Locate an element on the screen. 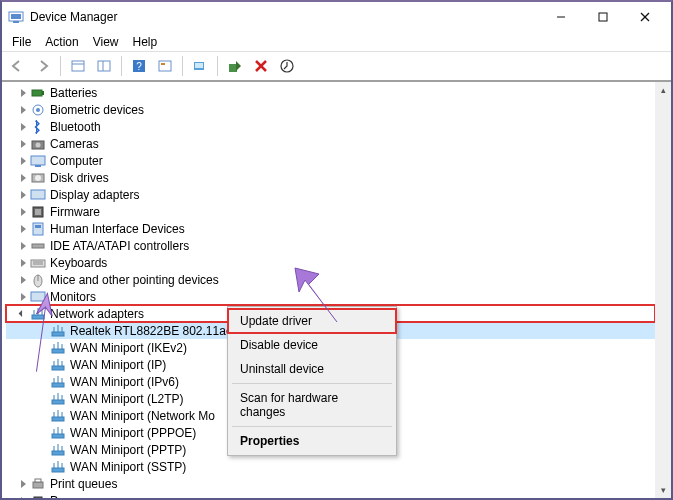 Image resolution: width=673 pixels, height=500 pixels. tree-label: Display adapters is located at coordinates (94, 195).